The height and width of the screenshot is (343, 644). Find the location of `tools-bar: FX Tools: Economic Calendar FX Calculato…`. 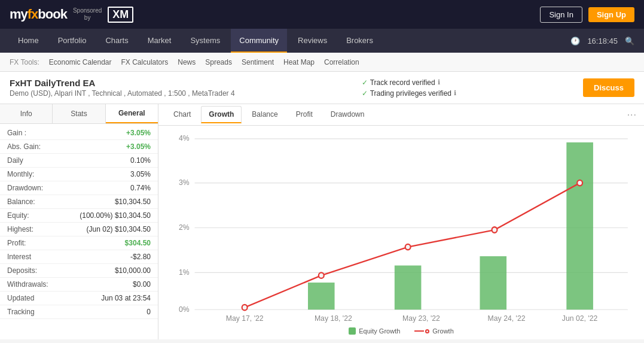

tools-bar: FX Tools: Economic Calendar FX Calculato… is located at coordinates (322, 62).